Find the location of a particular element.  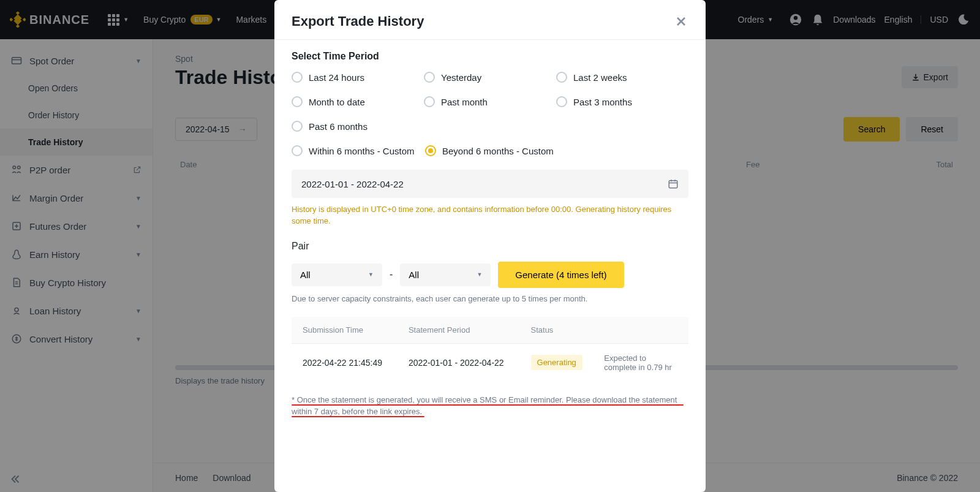

export-date-range-input: 2022-01-01 - 2022-04-22 is located at coordinates (490, 184).